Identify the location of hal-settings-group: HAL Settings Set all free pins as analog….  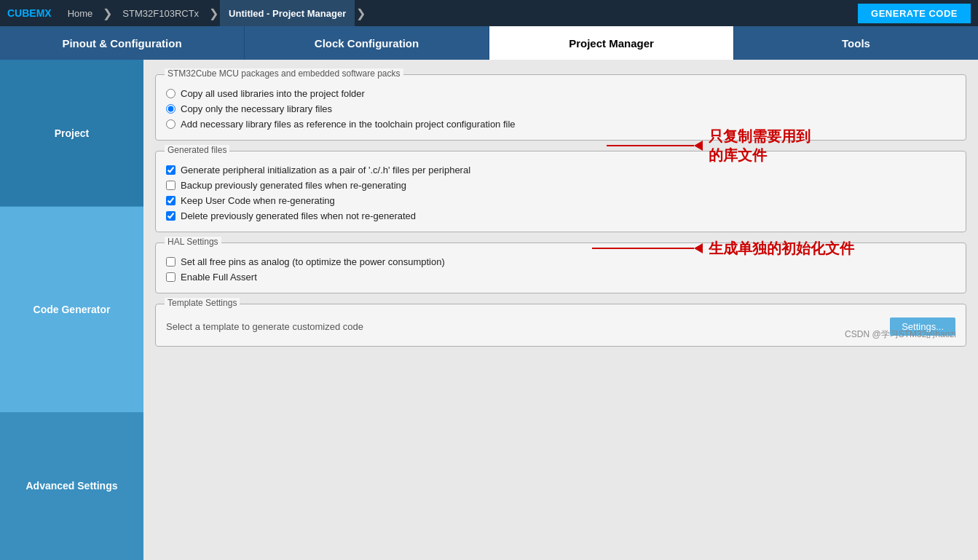
(561, 268).